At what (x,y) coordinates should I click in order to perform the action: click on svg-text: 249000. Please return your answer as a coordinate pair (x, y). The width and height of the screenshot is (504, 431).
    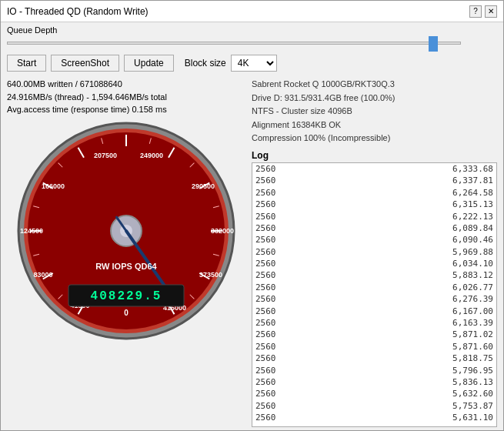
    Looking at the image, I should click on (152, 155).